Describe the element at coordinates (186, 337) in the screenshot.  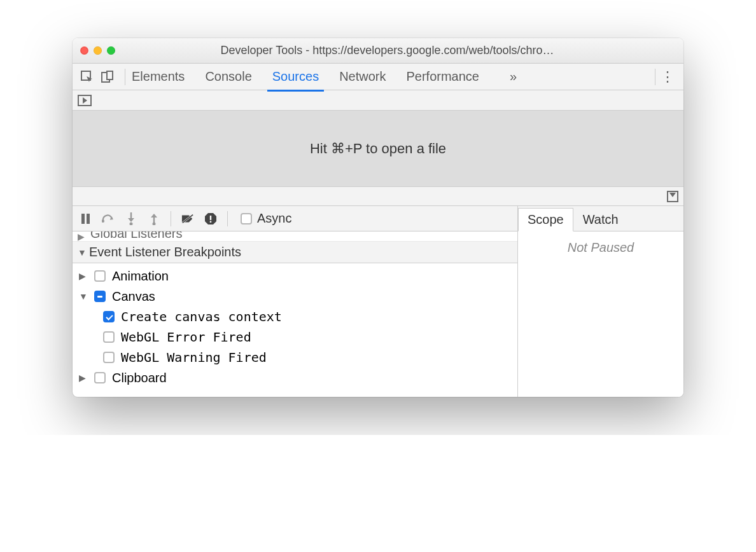
I see `tree-label: WebGL Error Fired` at that location.